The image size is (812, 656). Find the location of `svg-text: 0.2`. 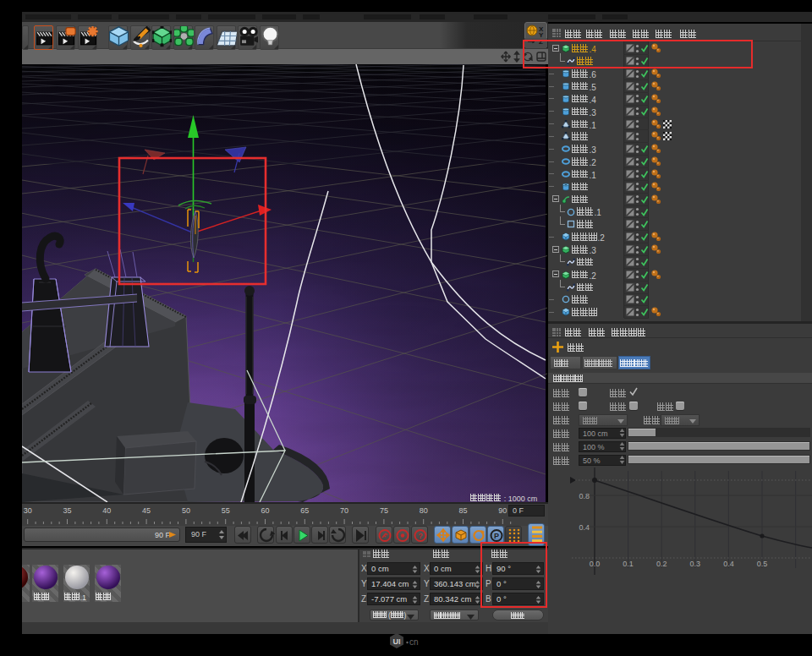

svg-text: 0.2 is located at coordinates (661, 564).